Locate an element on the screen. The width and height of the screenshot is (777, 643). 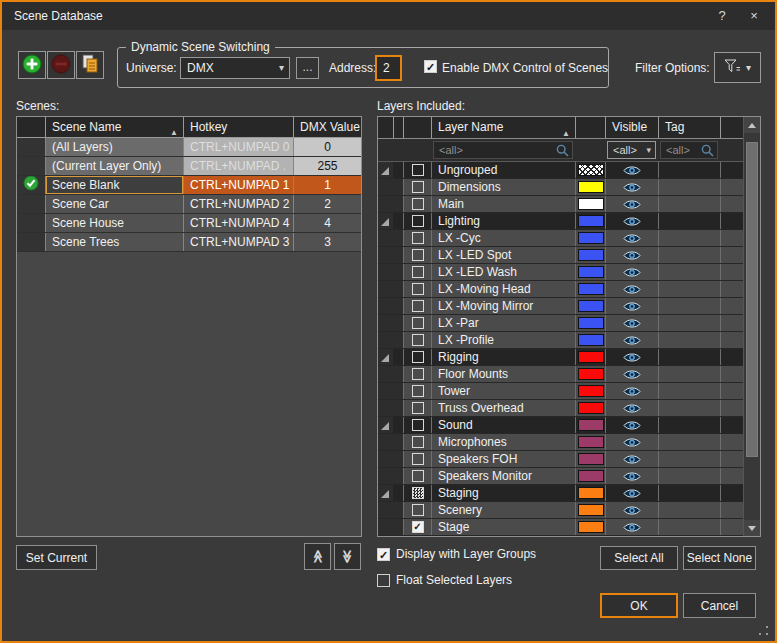
enable-dmx-checkbox: ✓ is located at coordinates (430, 66).